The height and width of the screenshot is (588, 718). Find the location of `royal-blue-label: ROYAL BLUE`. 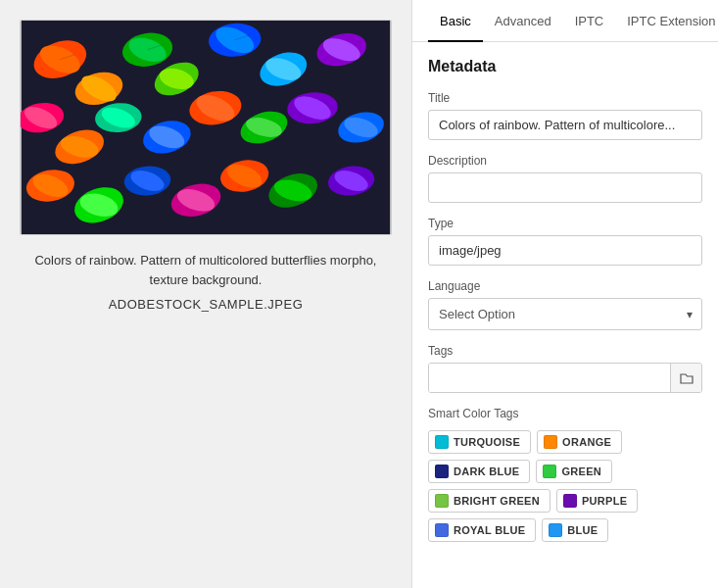

royal-blue-label: ROYAL BLUE is located at coordinates (490, 530).